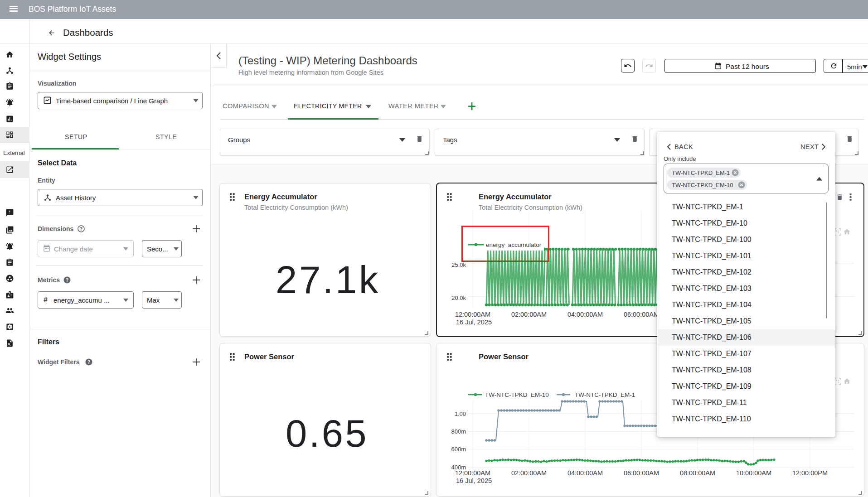 The height and width of the screenshot is (497, 868). Describe the element at coordinates (517, 395) in the screenshot. I see `svg-text: TW-NTC-TPKD_EM-10` at that location.